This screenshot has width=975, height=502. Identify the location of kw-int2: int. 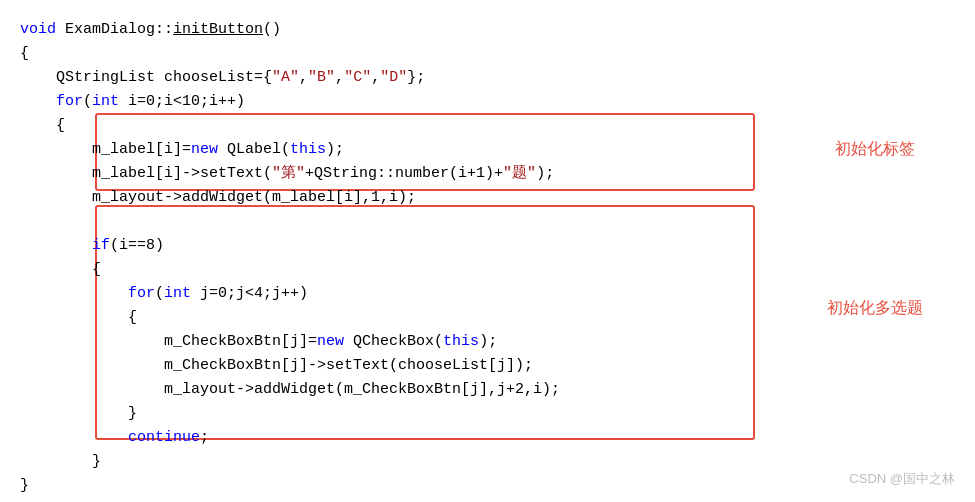
(178, 294).